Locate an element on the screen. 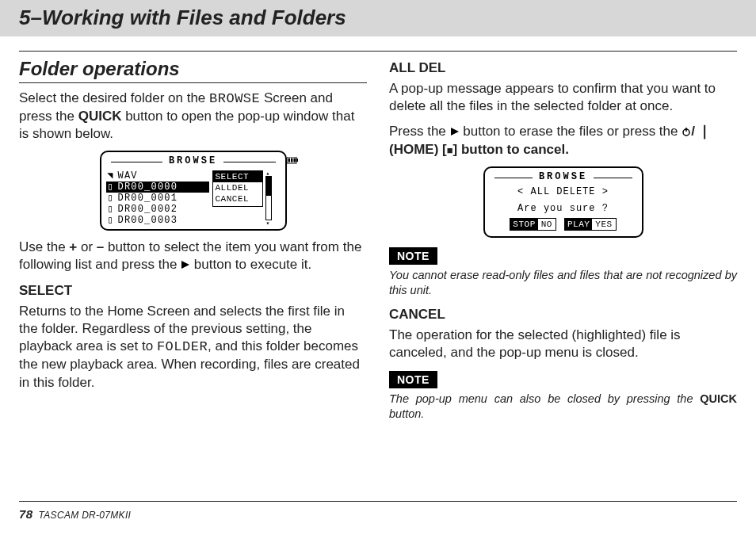 Image resolution: width=756 pixels, height=535 pixels. file-list: ◥WAV ▯DR00_0000 ▯DR00_0001 ▯DR00_0002 ▯D… is located at coordinates (158, 198).